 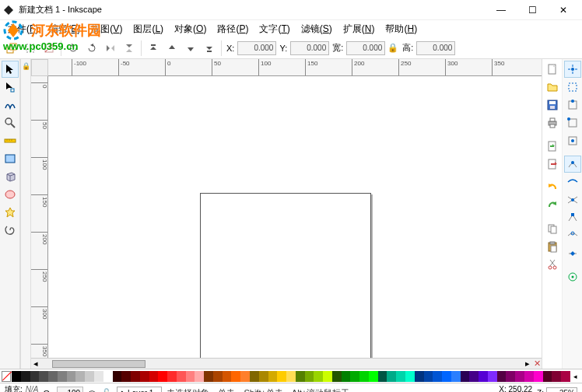 What do you see at coordinates (99, 364) in the screenshot?
I see `scrollbar-thumb` at bounding box center [99, 364].